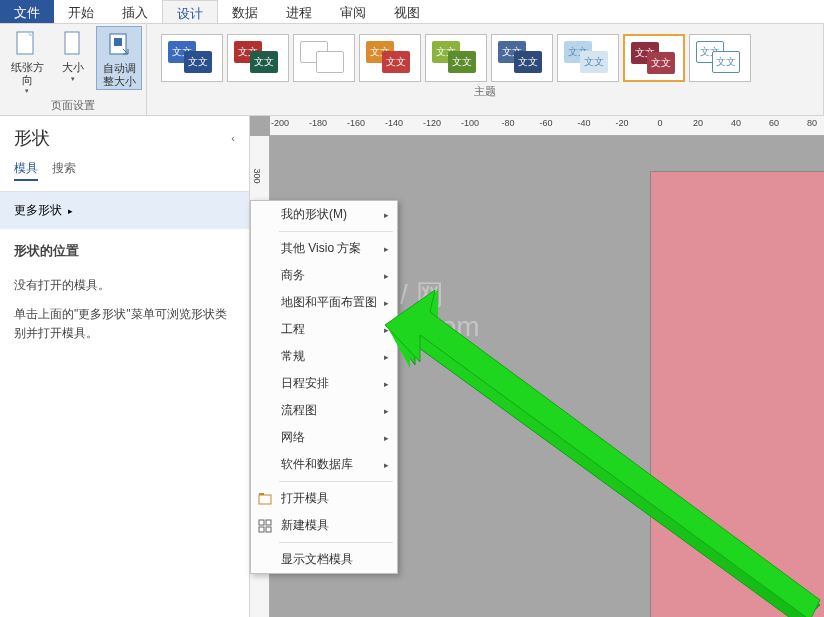  I want to click on tab-data: 数据, so click(245, 12).